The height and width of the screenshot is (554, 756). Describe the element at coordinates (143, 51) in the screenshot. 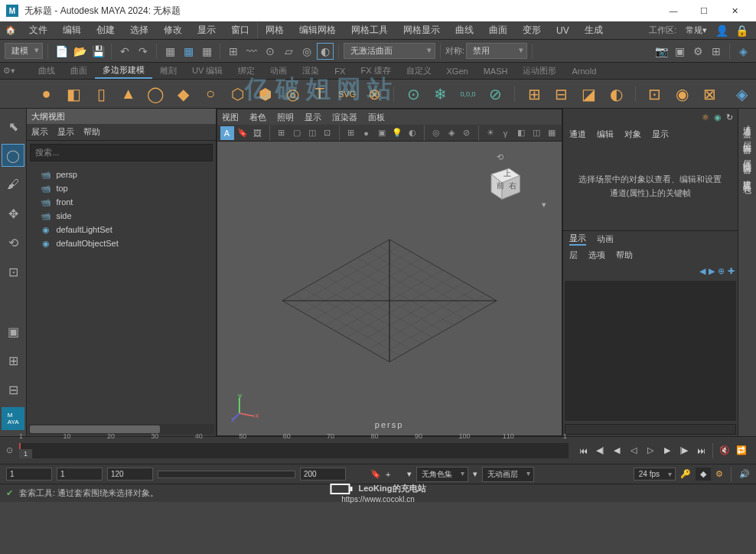

I see `redo-icon: ↷` at that location.